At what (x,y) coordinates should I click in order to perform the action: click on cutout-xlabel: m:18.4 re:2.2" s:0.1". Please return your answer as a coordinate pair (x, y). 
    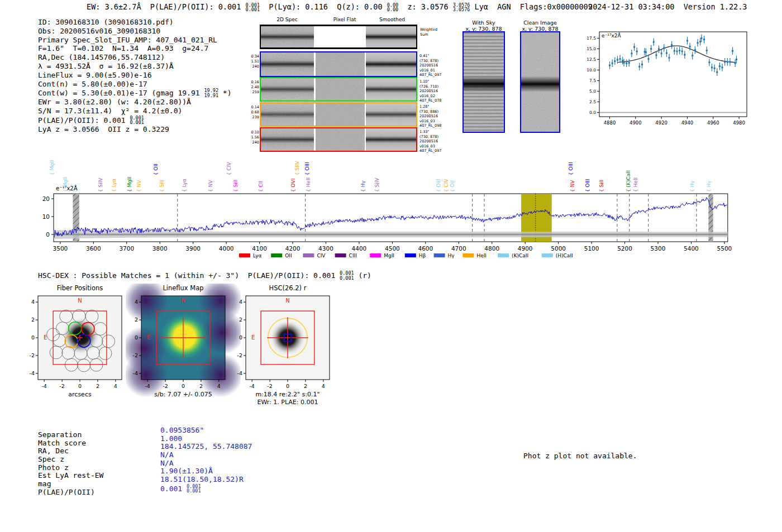
    Looking at the image, I should click on (287, 394).